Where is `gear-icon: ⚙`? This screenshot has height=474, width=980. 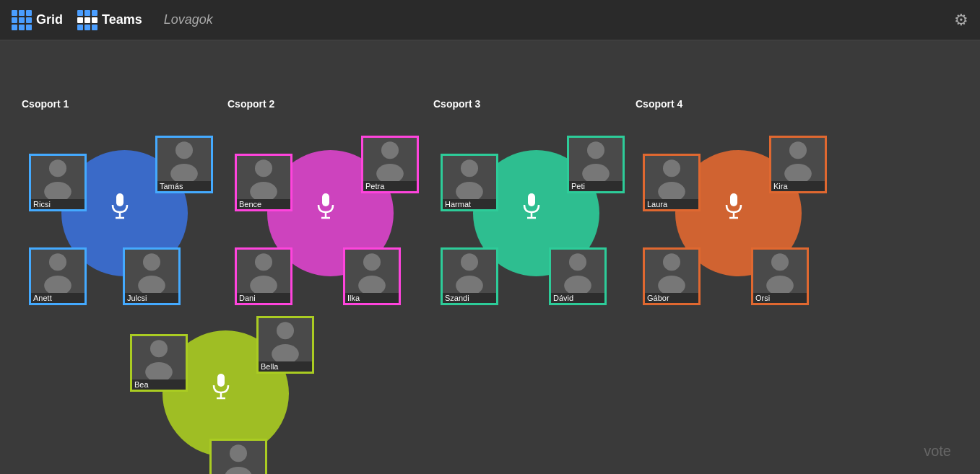 gear-icon: ⚙ is located at coordinates (961, 20).